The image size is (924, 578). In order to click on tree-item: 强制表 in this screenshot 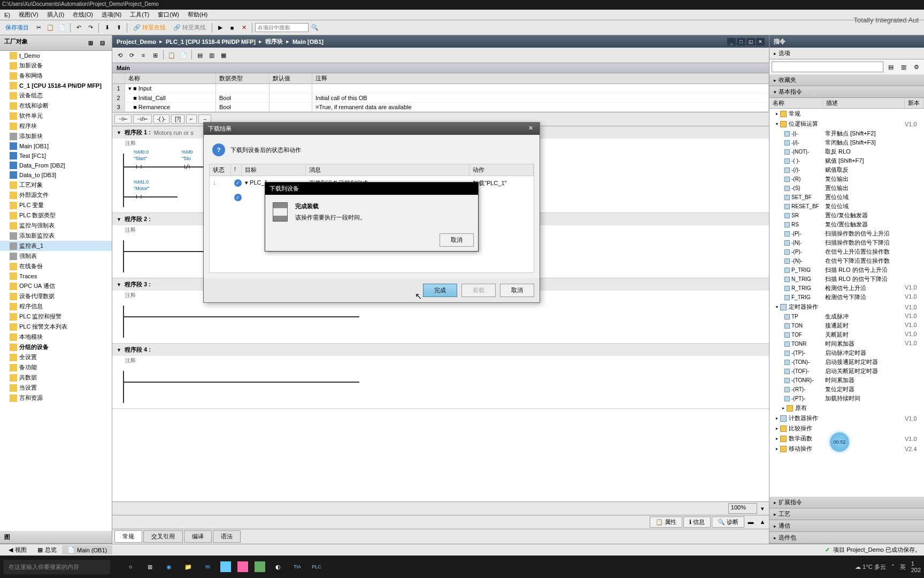, I will do `click(56, 256)`.